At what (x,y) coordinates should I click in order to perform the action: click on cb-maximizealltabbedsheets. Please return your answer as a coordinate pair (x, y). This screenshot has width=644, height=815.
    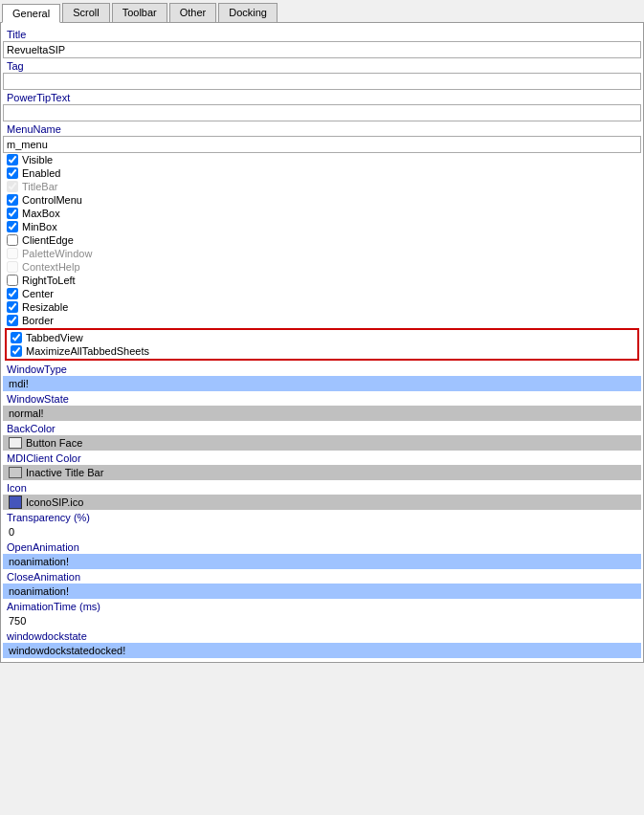
    Looking at the image, I should click on (16, 351).